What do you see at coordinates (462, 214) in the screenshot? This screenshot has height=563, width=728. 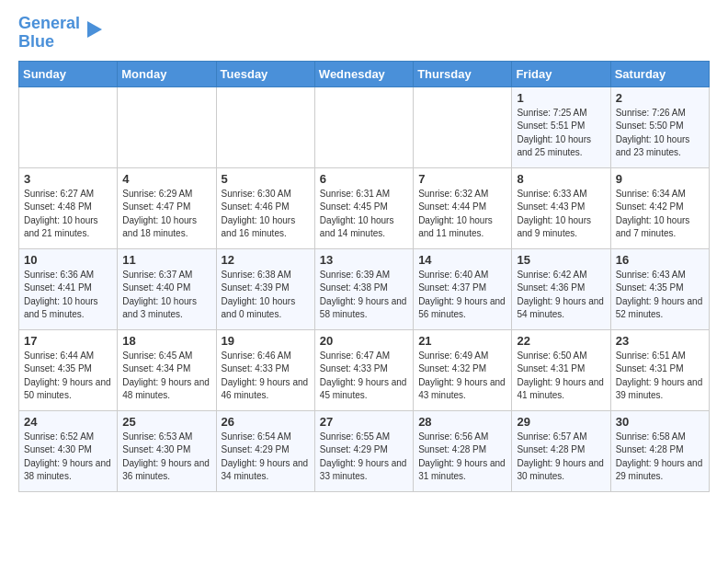 I see `day-detail: Sunrise: 6:32 AM Sunset: 4:44 PM Dayligh…` at bounding box center [462, 214].